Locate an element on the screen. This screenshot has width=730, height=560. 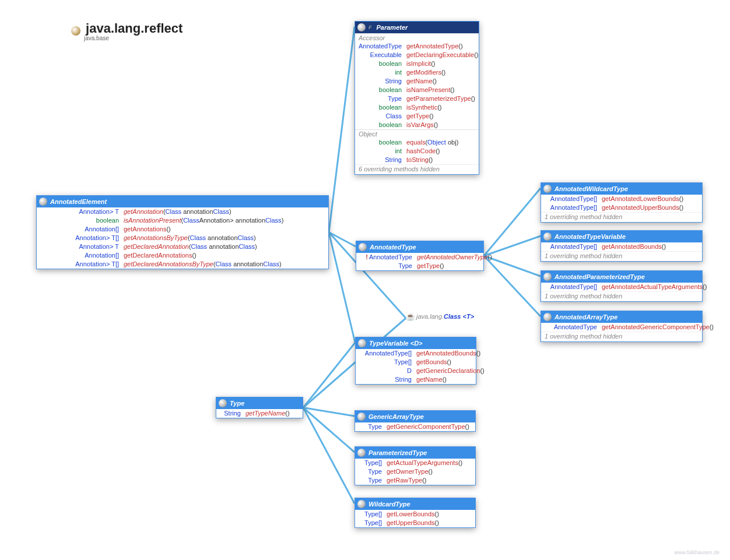
method-row: booleanisImplicit () is located at coordinates (417, 64).